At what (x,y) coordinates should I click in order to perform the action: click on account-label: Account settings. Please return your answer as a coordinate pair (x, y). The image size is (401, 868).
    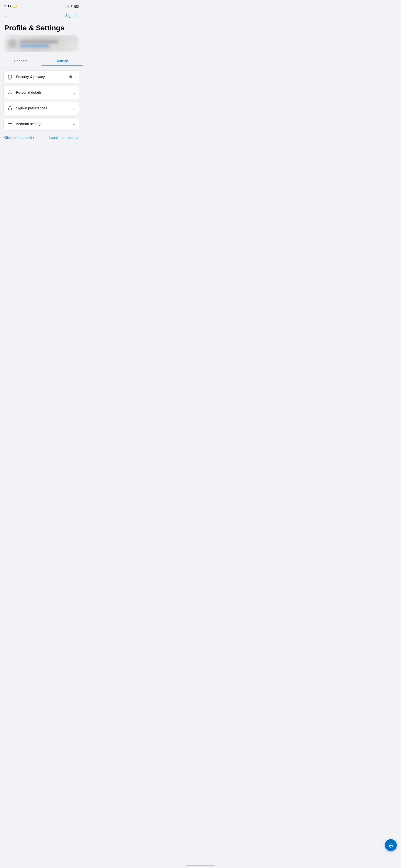
    Looking at the image, I should click on (29, 124).